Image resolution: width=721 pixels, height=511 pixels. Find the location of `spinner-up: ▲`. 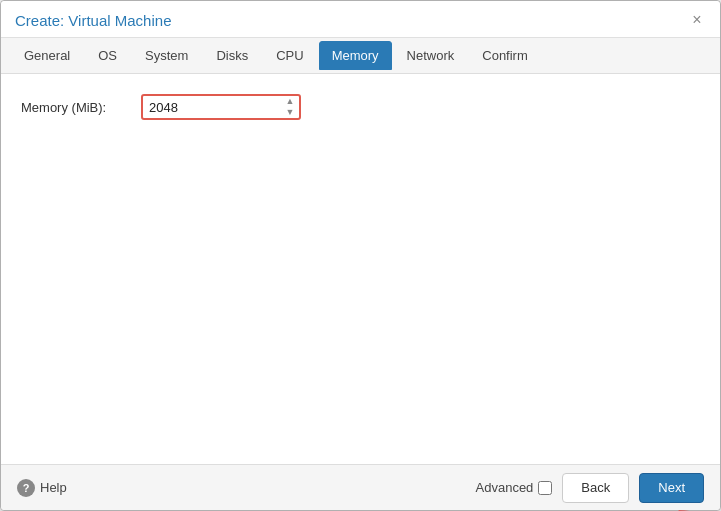

spinner-up: ▲ is located at coordinates (290, 102).